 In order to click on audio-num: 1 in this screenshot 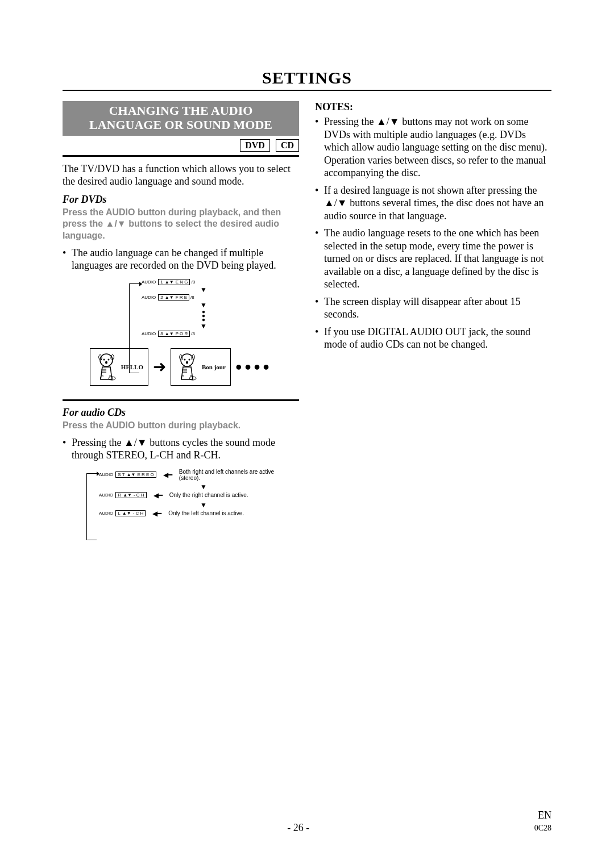, I will do `click(161, 282)`.